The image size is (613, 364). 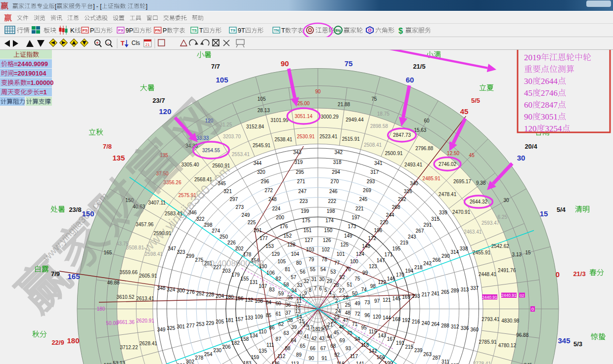 What do you see at coordinates (565, 341) in the screenshot?
I see `svg-text: 345` at bounding box center [565, 341].